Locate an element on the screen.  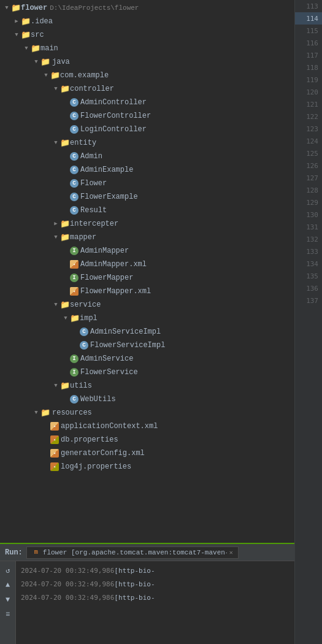
tree-item-Result: CResult is located at coordinates (147, 210).